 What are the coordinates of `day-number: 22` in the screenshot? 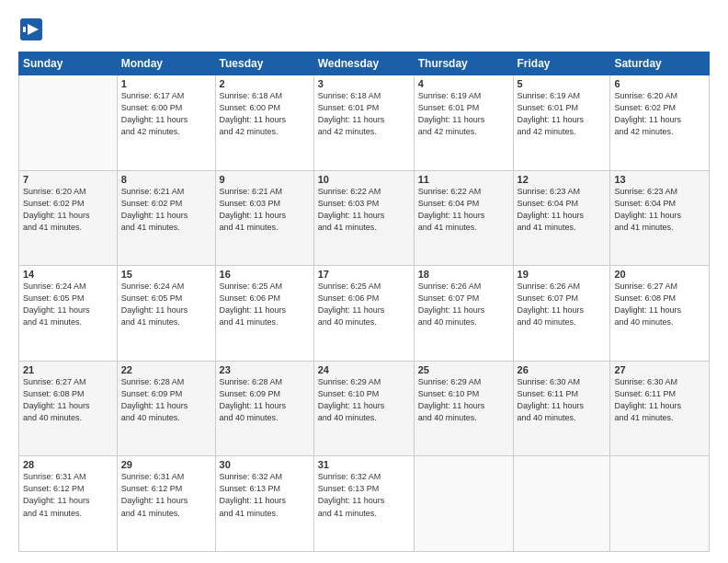 It's located at (166, 370).